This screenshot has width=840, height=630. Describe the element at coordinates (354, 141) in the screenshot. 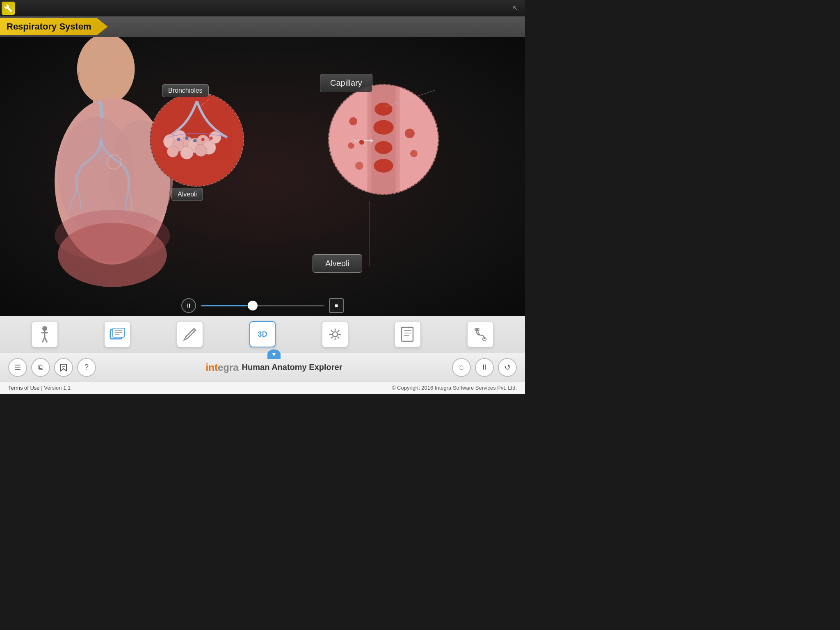

I see `svg-text: O` at that location.